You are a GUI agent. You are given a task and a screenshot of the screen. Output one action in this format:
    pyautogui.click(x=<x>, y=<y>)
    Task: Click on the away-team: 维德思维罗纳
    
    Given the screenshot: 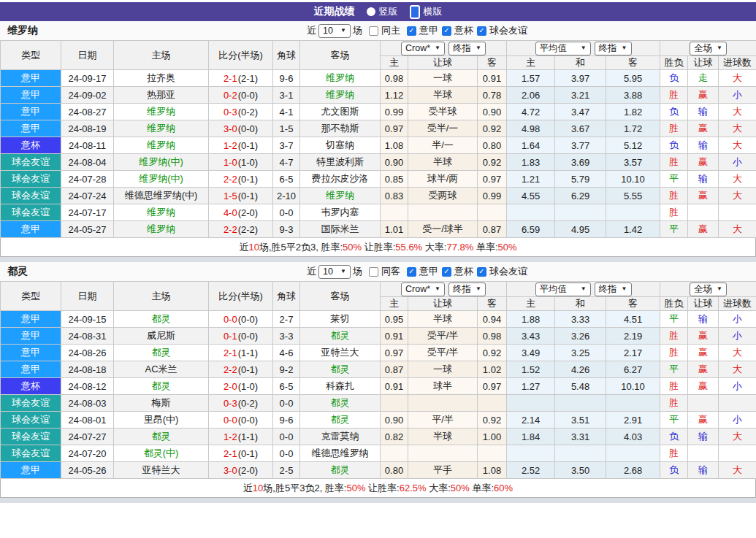 What is the action you would take?
    pyautogui.click(x=340, y=454)
    